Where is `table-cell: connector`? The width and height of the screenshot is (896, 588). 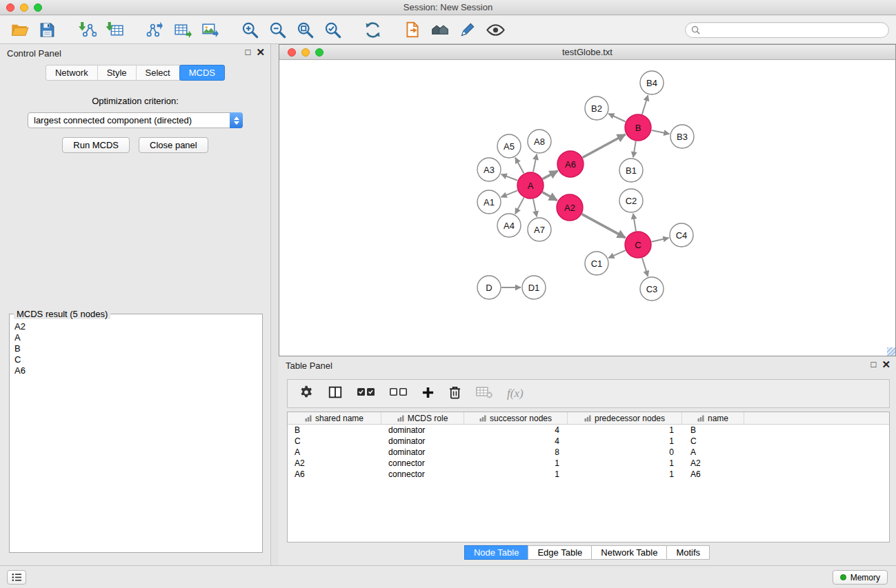
table-cell: connector is located at coordinates (423, 463).